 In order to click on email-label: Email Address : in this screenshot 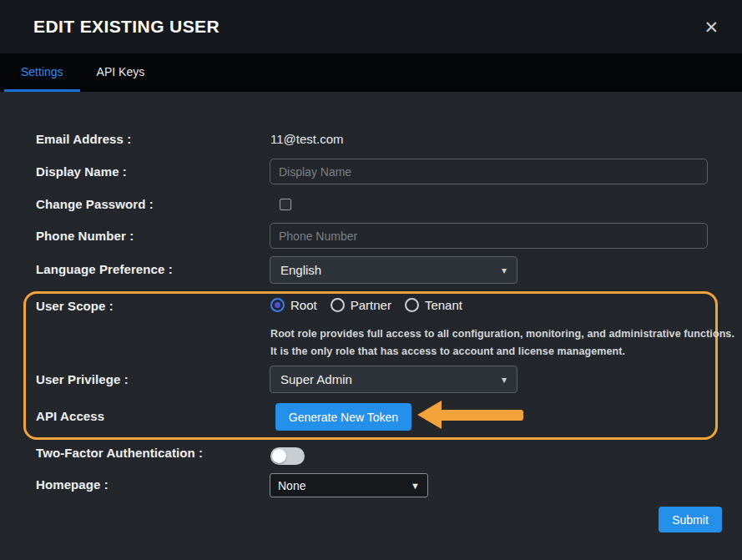, I will do `click(83, 139)`.